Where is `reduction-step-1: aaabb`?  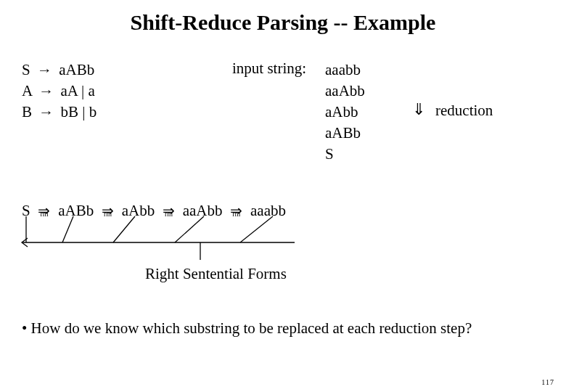 reduction-step-1: aaabb is located at coordinates (345, 70).